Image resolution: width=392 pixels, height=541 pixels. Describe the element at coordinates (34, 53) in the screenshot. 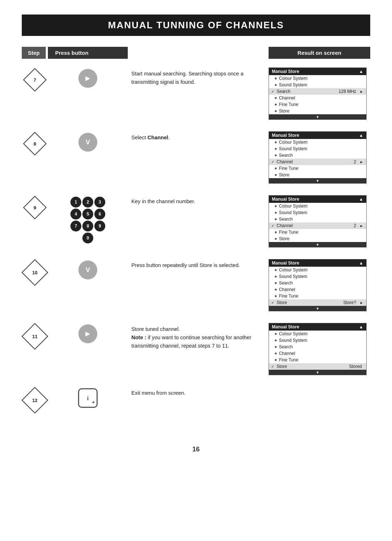

I see `step-column-header: Step` at that location.